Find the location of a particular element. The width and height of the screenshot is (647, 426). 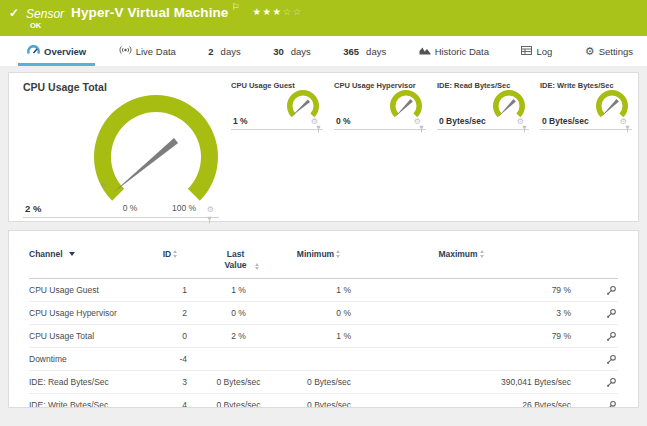

column-header-minimum: Minimum is located at coordinates (318, 254).